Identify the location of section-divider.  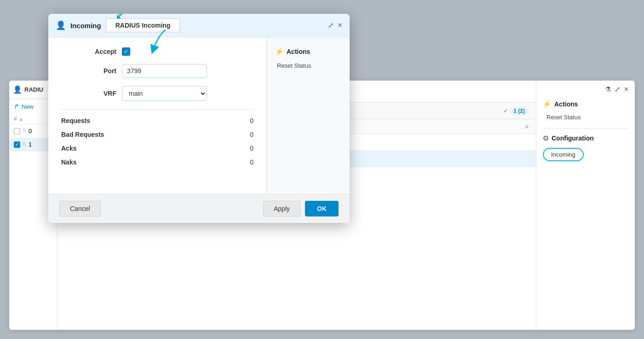
(586, 128).